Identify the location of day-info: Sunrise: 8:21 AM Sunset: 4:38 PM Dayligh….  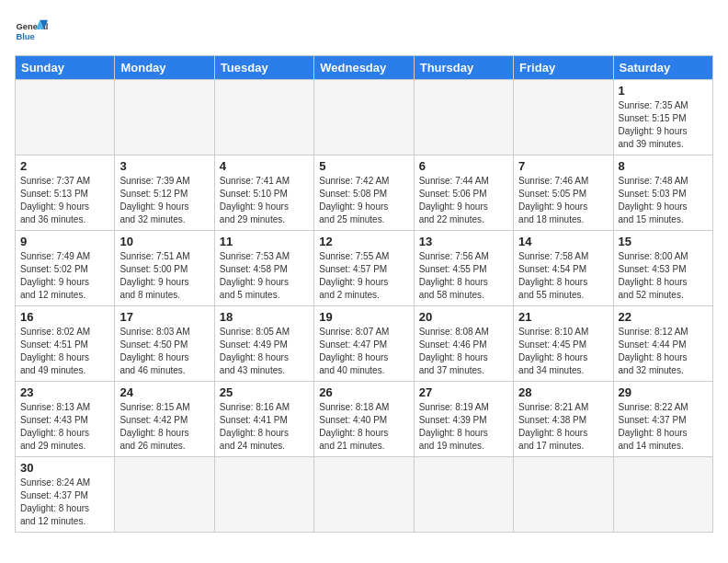
(563, 427).